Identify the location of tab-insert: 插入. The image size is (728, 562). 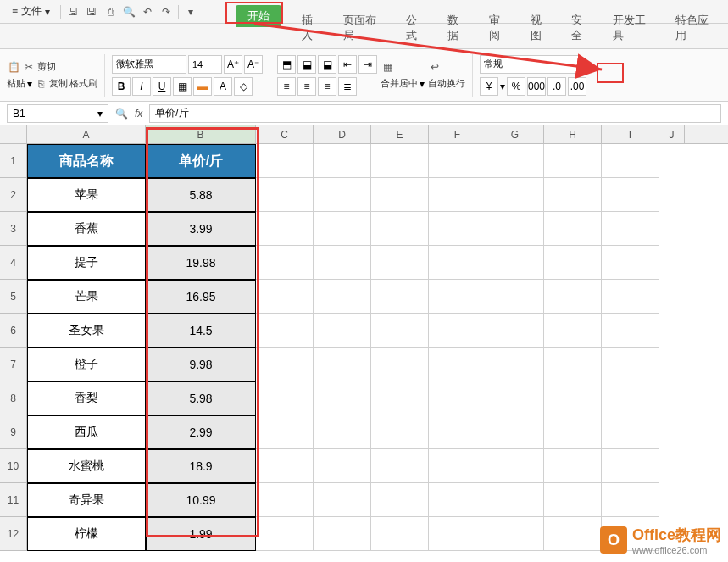
(312, 28).